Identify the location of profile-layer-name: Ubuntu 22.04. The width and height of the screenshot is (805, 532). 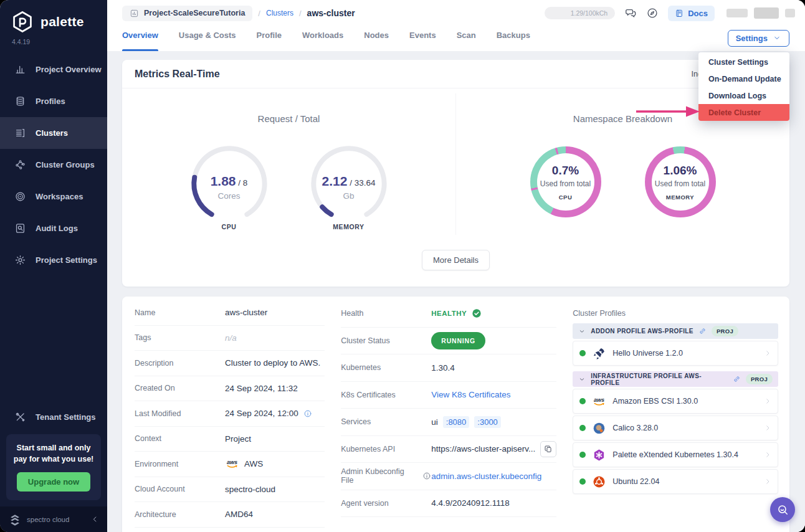
(685, 482).